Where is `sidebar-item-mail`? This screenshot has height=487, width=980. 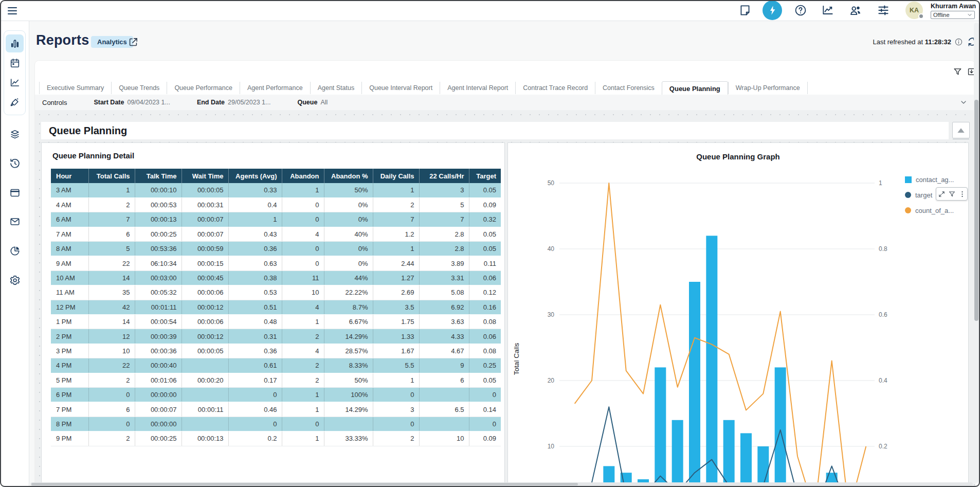 sidebar-item-mail is located at coordinates (14, 221).